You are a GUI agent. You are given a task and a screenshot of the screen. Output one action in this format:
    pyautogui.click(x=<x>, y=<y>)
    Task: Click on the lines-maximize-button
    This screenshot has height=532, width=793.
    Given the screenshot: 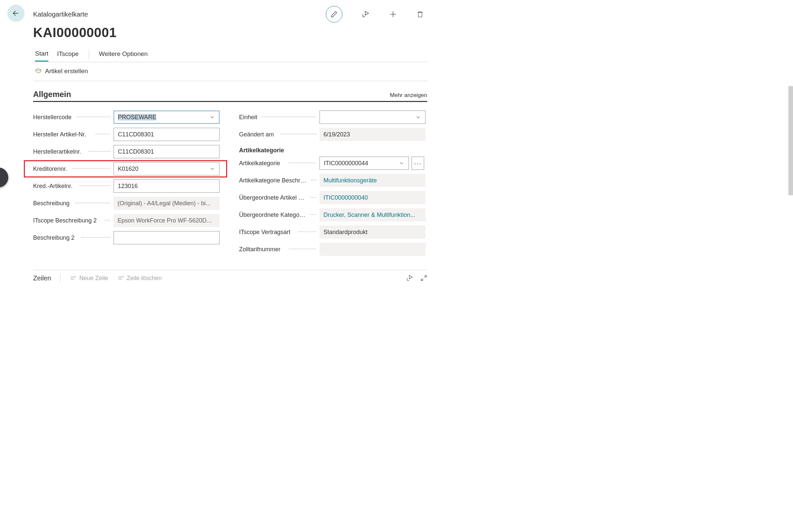 What is the action you would take?
    pyautogui.click(x=424, y=278)
    